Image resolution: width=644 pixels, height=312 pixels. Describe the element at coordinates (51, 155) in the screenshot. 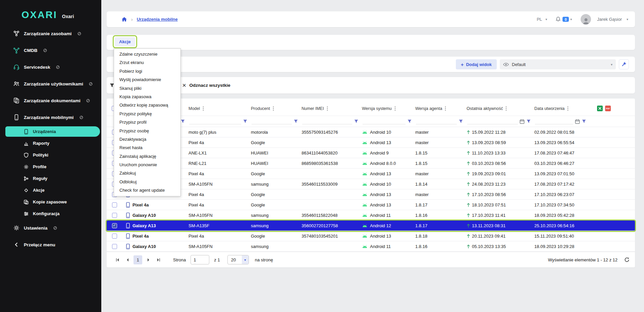

I see `sidebar-item-polityki: Polityki` at that location.